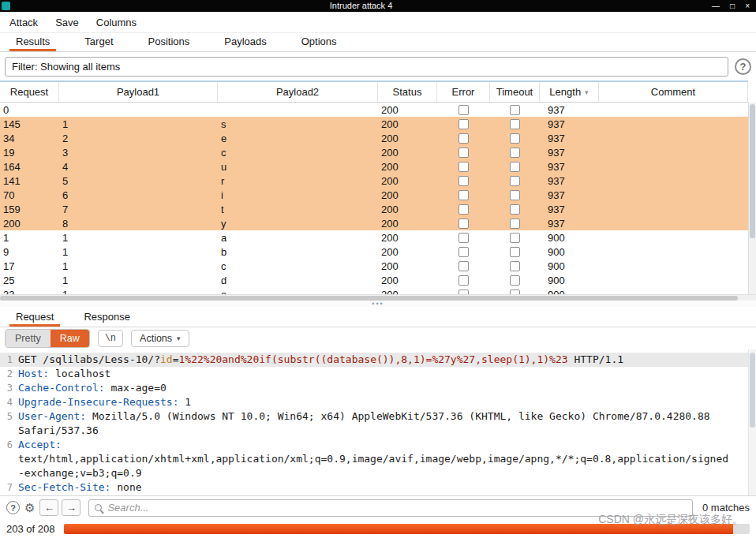 The width and height of the screenshot is (756, 538). Describe the element at coordinates (378, 297) in the screenshot. I see `table-horizontal-scrollbar` at that location.